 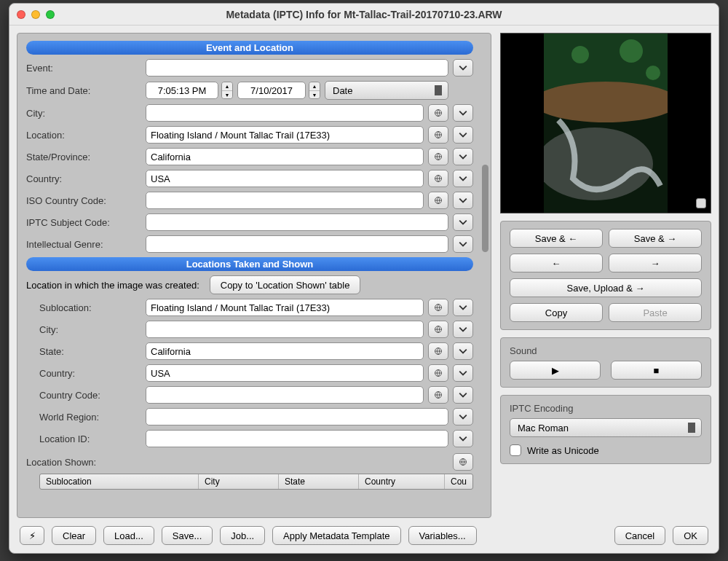 I want to click on copy-button: Copy, so click(x=556, y=313).